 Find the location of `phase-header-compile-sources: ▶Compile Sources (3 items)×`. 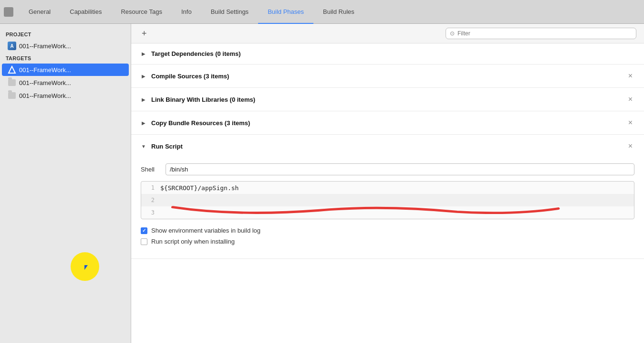

phase-header-compile-sources: ▶Compile Sources (3 items)× is located at coordinates (387, 76).